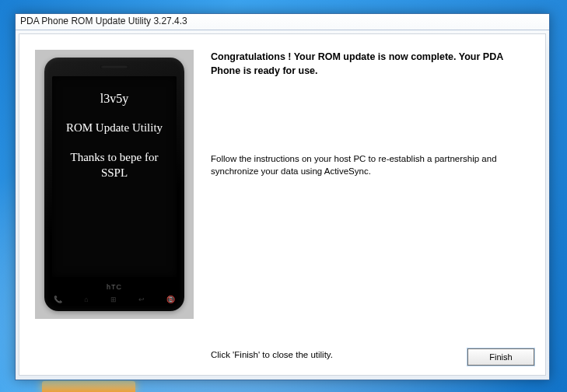  Describe the element at coordinates (86, 299) in the screenshot. I see `phone-btn-home-icon: ⌂` at that location.